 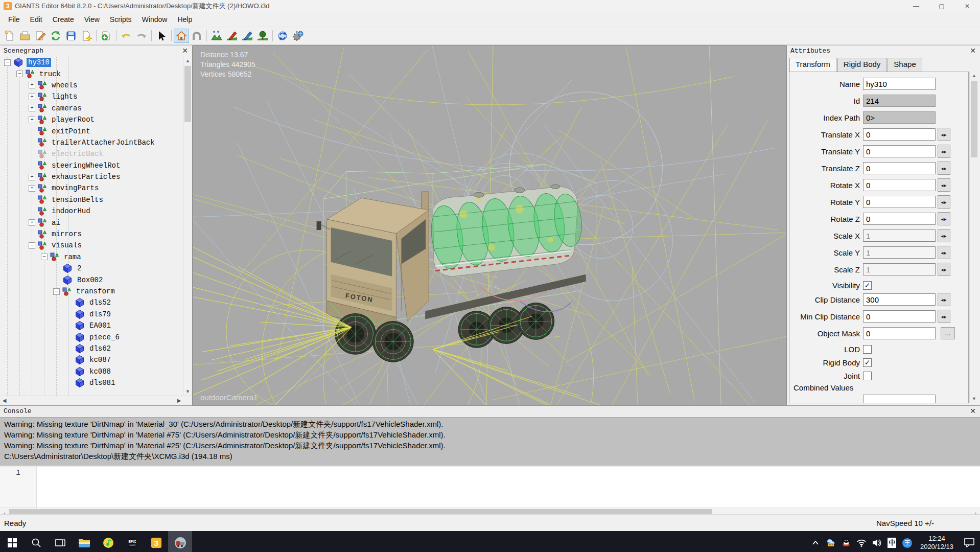 What do you see at coordinates (102, 383) in the screenshot?
I see `tree-item-label: dls081` at bounding box center [102, 383].